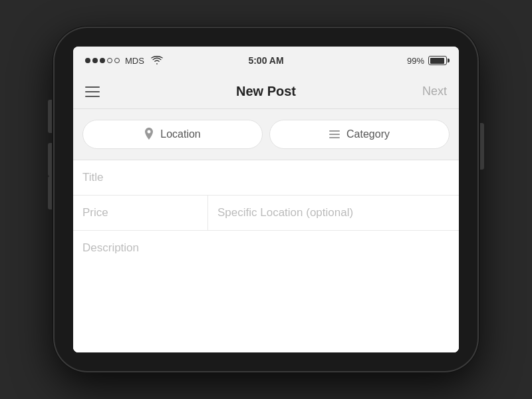 This screenshot has width=532, height=399. What do you see at coordinates (102, 61) in the screenshot?
I see `signal-dots` at bounding box center [102, 61].